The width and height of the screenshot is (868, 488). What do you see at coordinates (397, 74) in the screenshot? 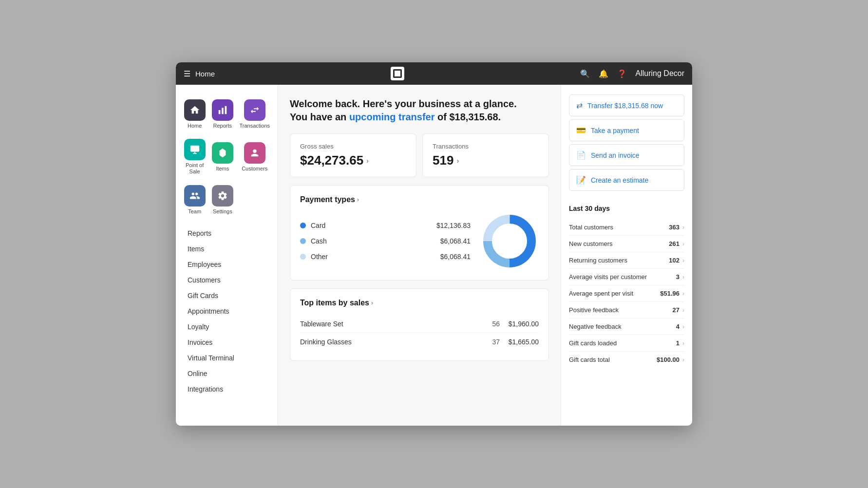
I see `nav-center` at bounding box center [397, 74].